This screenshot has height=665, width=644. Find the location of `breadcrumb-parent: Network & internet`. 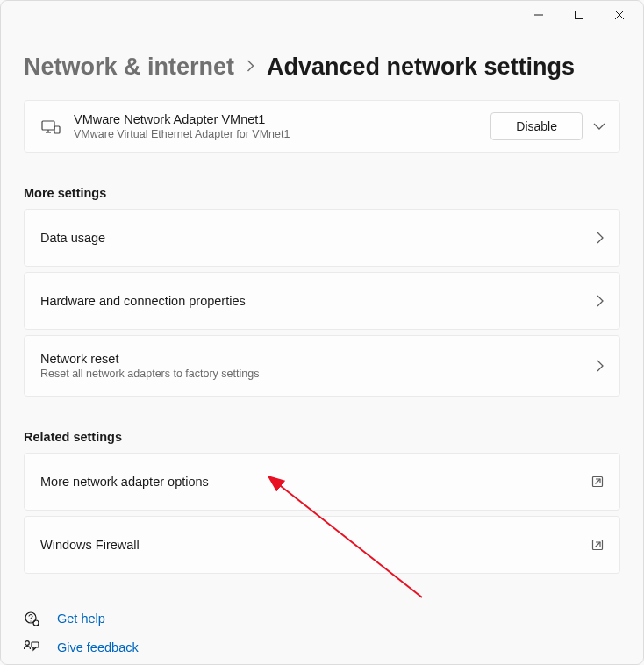

breadcrumb-parent: Network & internet is located at coordinates (129, 67).